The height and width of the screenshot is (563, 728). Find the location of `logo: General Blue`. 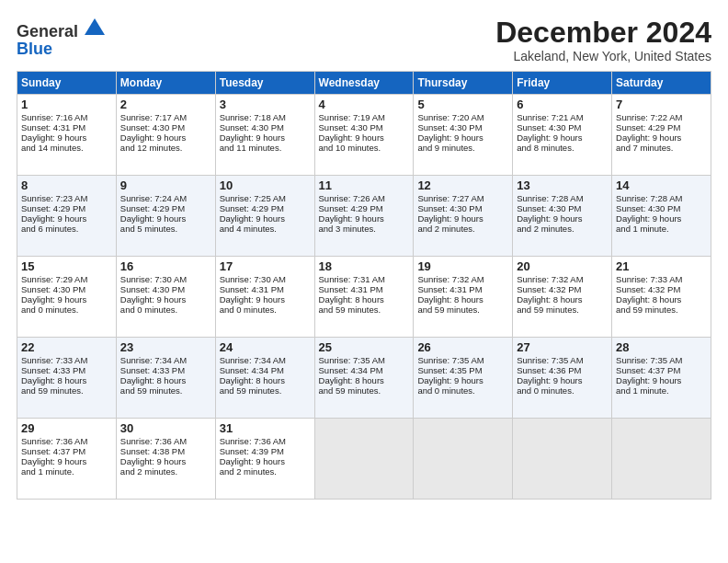

logo: General Blue is located at coordinates (61, 38).